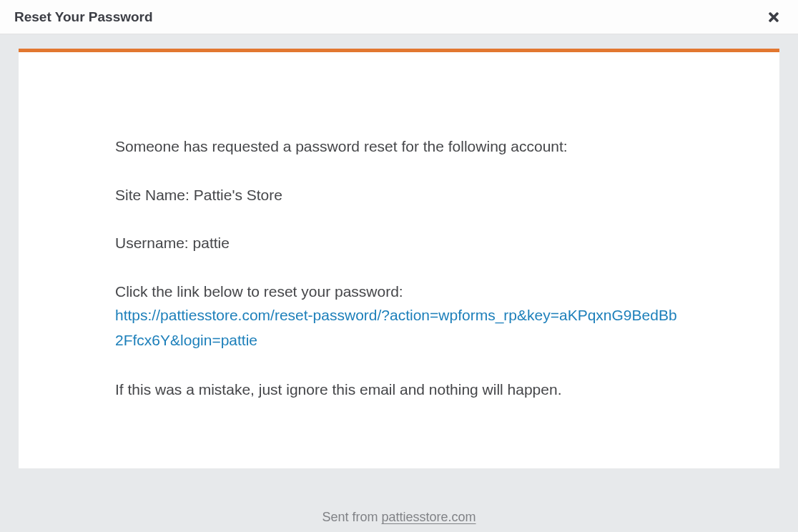 The image size is (798, 532). Describe the element at coordinates (399, 390) in the screenshot. I see `mistake-text: If this was a mistake, just ignore this …` at that location.